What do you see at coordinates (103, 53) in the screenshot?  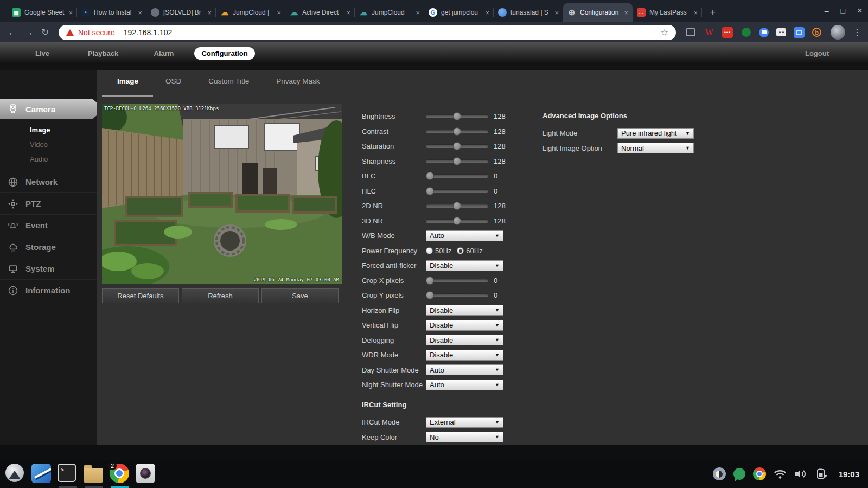 I see `nav-item-playback: Playback` at bounding box center [103, 53].